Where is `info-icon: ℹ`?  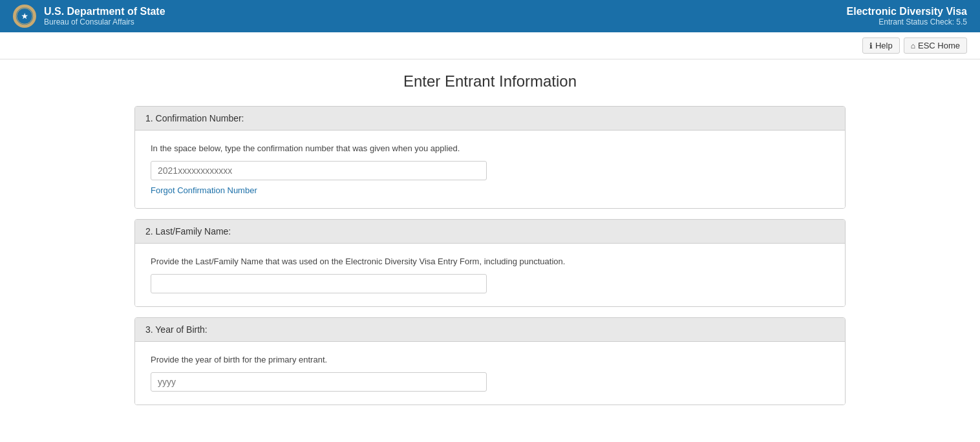
info-icon: ℹ is located at coordinates (871, 46).